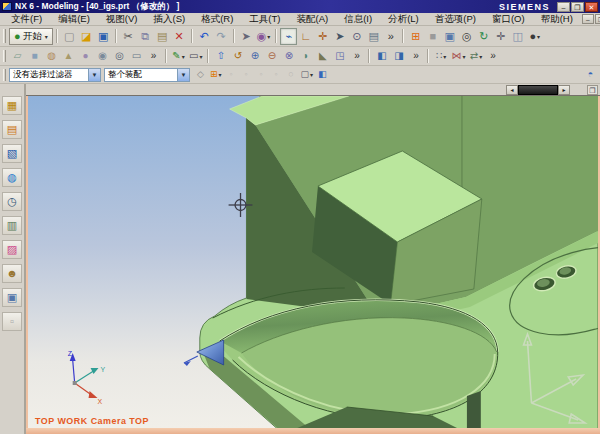  What do you see at coordinates (538, 90) in the screenshot?
I see `horizontal-scrollbar: ◂ ▸` at bounding box center [538, 90].